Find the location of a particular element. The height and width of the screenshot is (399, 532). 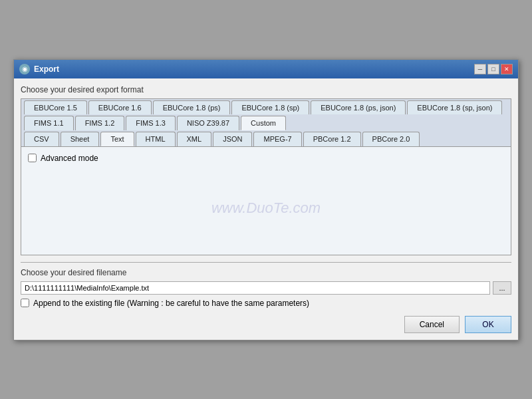

tab-json: JSON is located at coordinates (233, 139).